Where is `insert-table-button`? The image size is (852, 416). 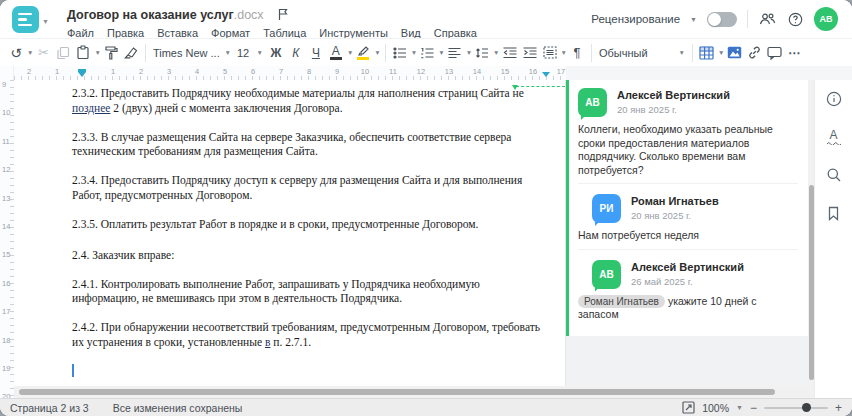
insert-table-button is located at coordinates (707, 53).